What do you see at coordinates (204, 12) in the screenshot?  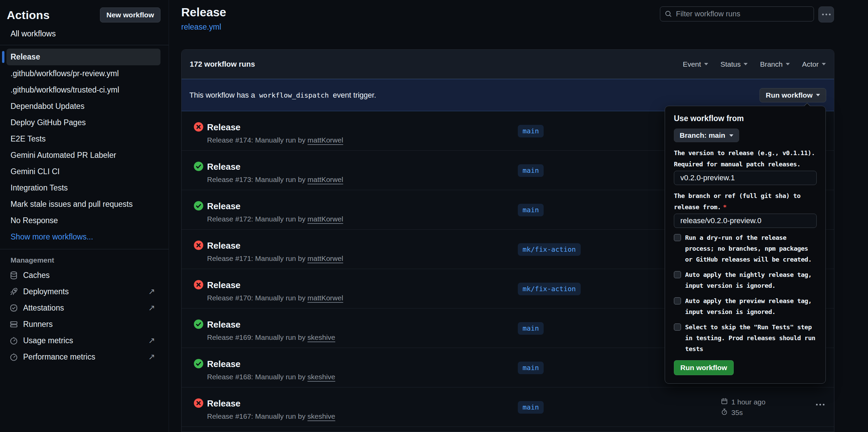 I see `page-title: Release` at bounding box center [204, 12].